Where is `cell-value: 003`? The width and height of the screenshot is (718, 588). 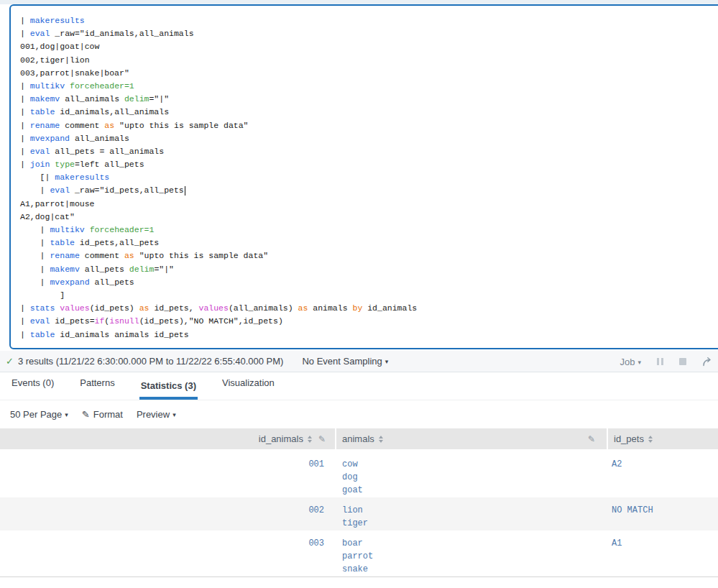 cell-value: 003 is located at coordinates (162, 543).